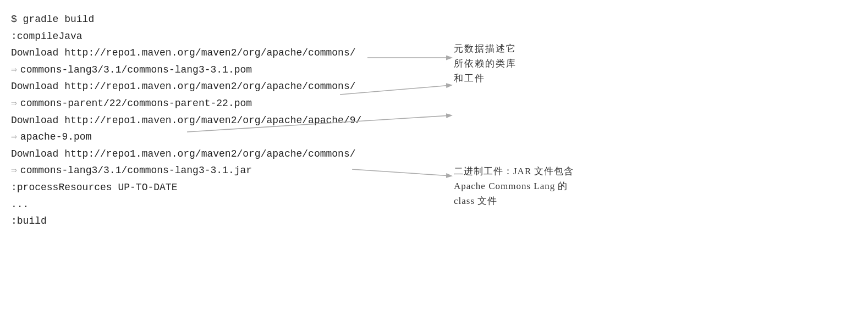  What do you see at coordinates (186, 221) in the screenshot?
I see `line-build: :build` at bounding box center [186, 221].